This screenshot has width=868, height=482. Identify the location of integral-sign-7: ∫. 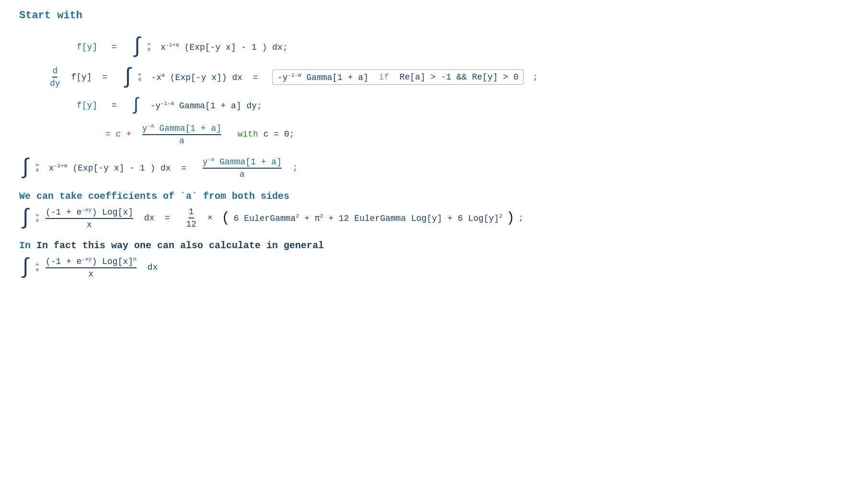
(26, 267).